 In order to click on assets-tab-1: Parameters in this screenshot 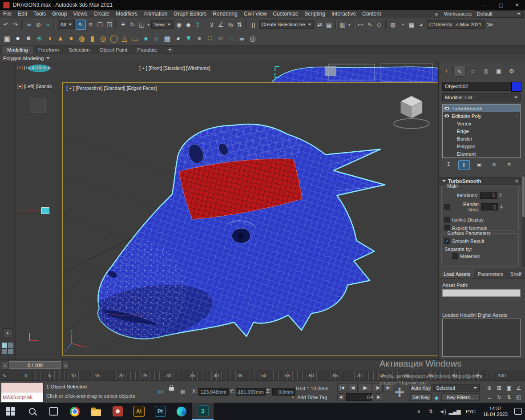, I will do `click(490, 274)`.